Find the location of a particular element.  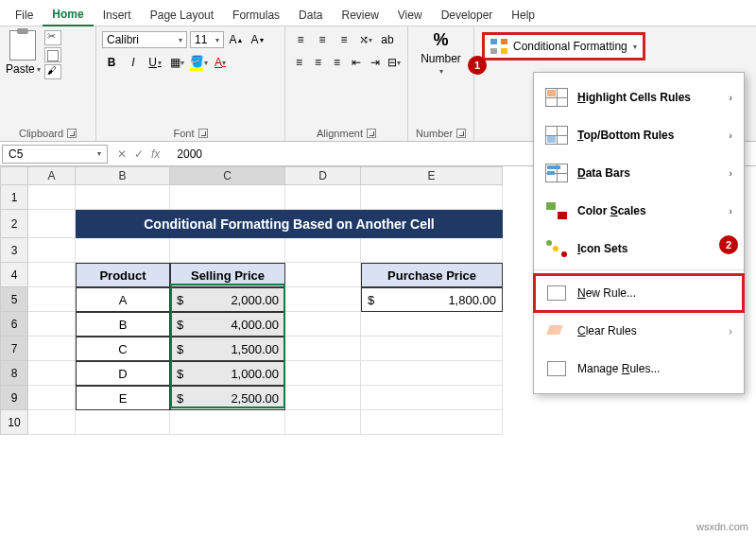

wrap-text-icon: ab is located at coordinates (387, 40).